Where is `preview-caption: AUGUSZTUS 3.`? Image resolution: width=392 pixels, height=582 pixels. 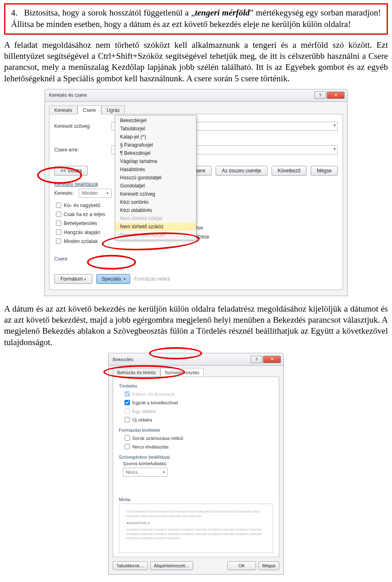
preview-caption: AUGUSZTUS 3. is located at coordinates (196, 523).